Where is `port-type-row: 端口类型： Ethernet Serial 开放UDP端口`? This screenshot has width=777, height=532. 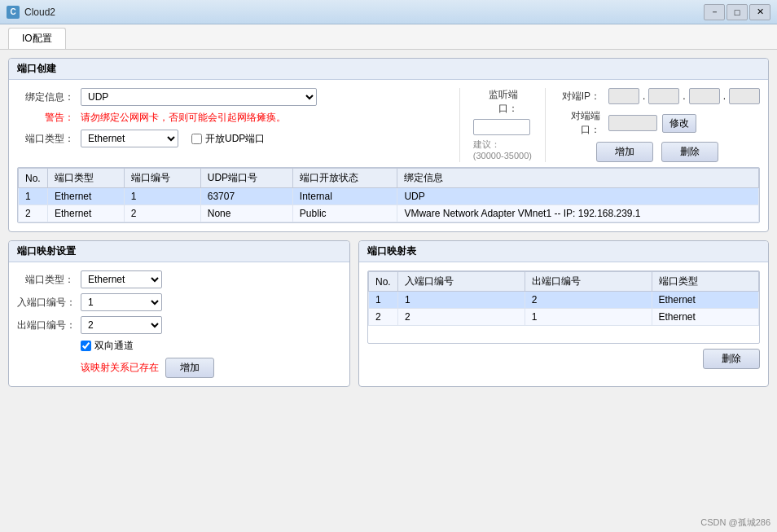 port-type-row: 端口类型： Ethernet Serial 开放UDP端口 is located at coordinates (231, 138).